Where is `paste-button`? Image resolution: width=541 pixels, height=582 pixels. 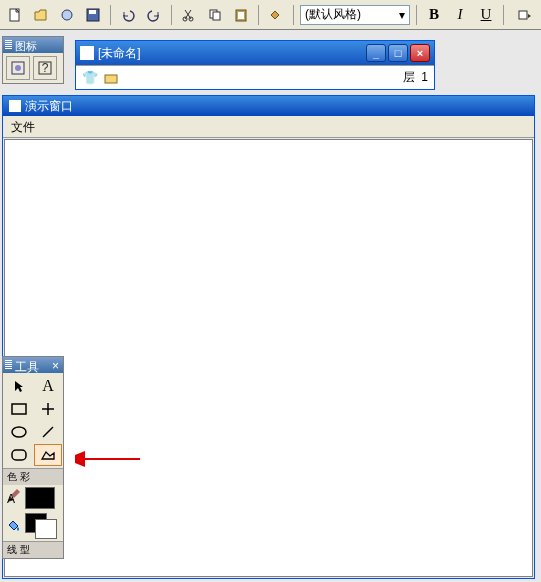 paste-button is located at coordinates (241, 15).